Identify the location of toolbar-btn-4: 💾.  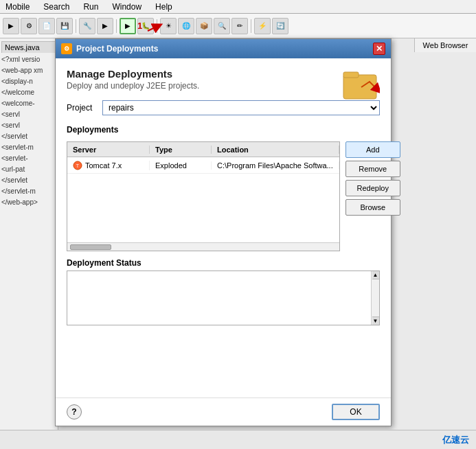
(65, 26).